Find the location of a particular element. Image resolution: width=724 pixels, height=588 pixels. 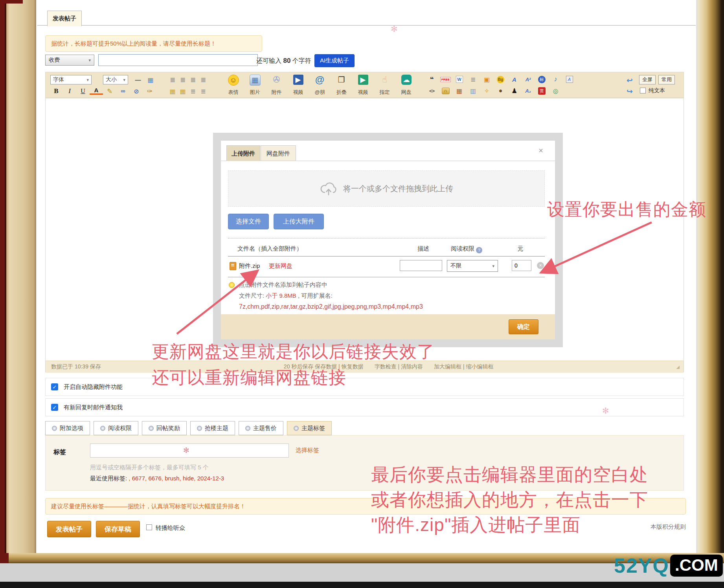

select-tags-link: 选择标签 is located at coordinates (307, 450).